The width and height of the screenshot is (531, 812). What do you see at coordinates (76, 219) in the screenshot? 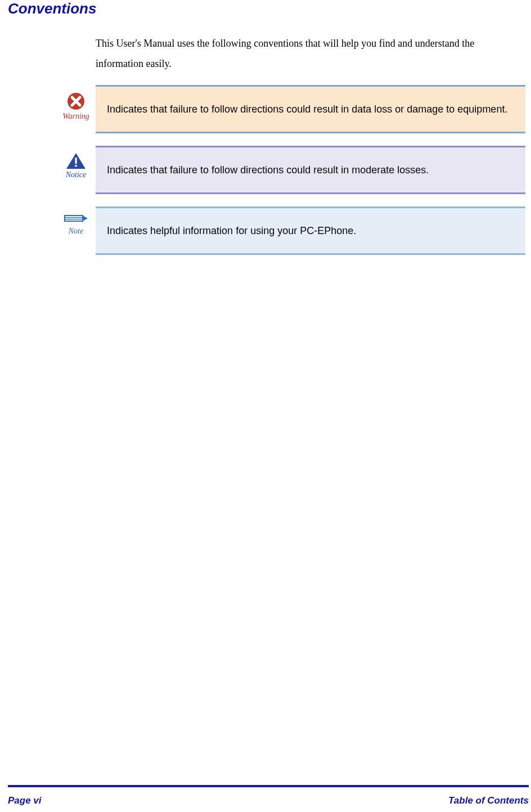
I see `note-pencil-icon` at bounding box center [76, 219].